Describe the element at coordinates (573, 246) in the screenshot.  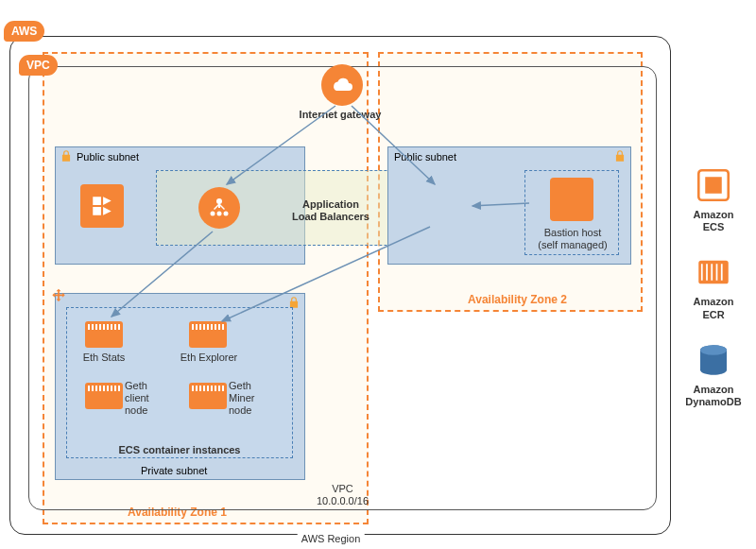
I see `bastion-label-line2: (self managed)` at that location.